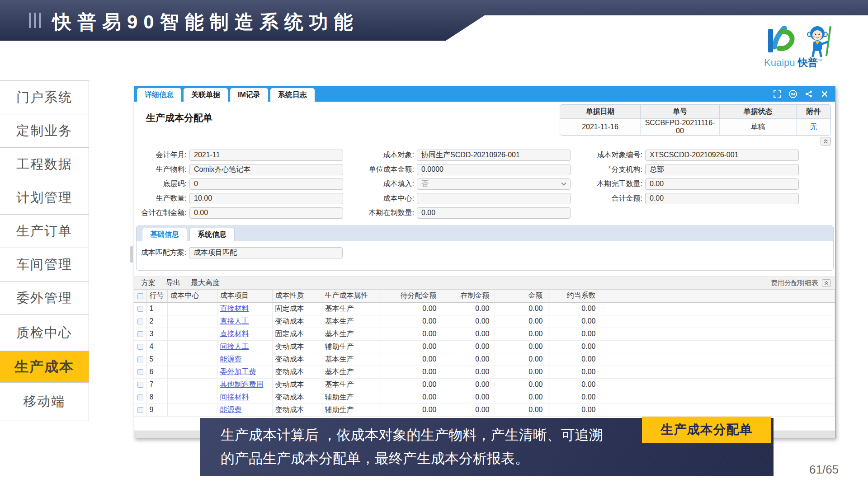 This screenshot has height=488, width=868. I want to click on cost-match-plan-field, so click(266, 253).